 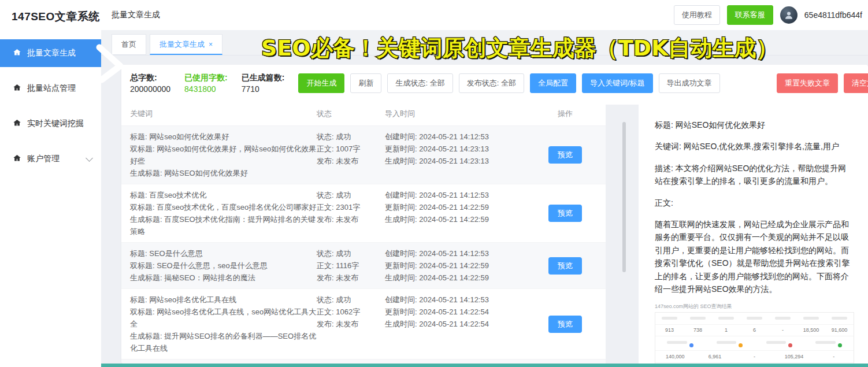 What do you see at coordinates (51, 53) in the screenshot?
I see `sidebar-item-batch-article: 批量文章生成` at bounding box center [51, 53].